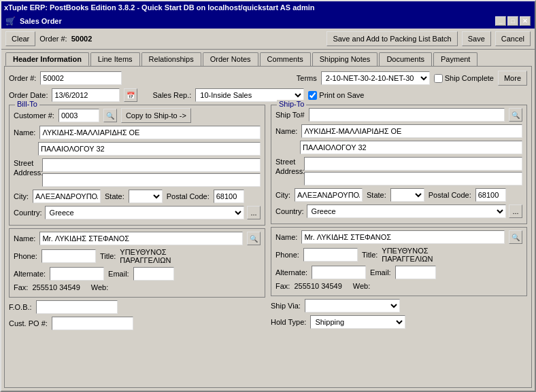 This screenshot has height=392, width=536. Describe the element at coordinates (464, 79) in the screenshot. I see `ship-complete-checkbox-label: Ship Complete` at that location.